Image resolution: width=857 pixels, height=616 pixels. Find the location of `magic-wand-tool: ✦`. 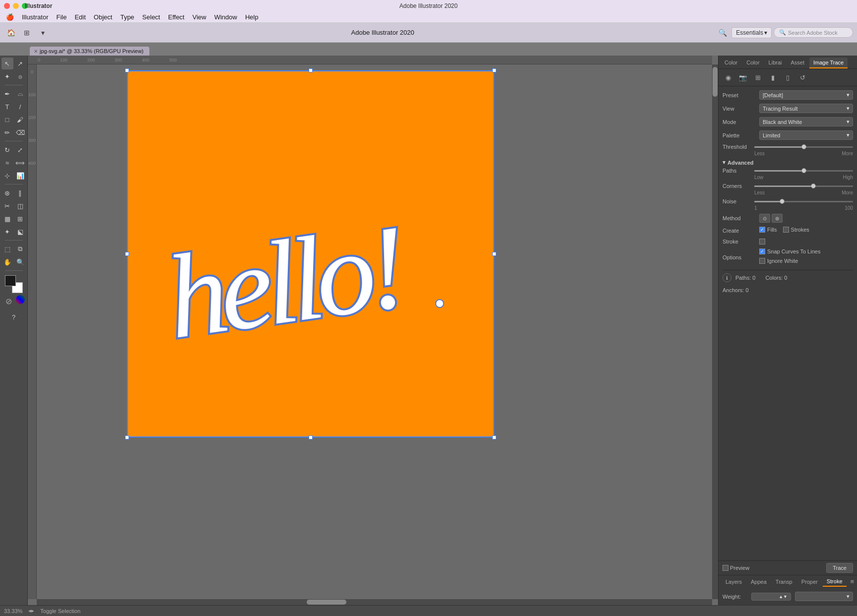

magic-wand-tool: ✦ is located at coordinates (7, 76).